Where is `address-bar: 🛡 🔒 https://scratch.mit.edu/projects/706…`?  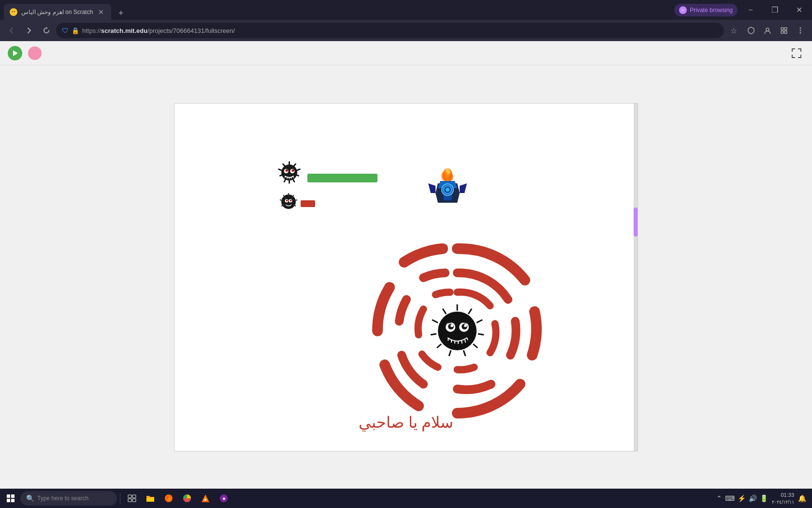
address-bar: 🛡 🔒 https://scratch.mit.edu/projects/706… is located at coordinates (390, 30).